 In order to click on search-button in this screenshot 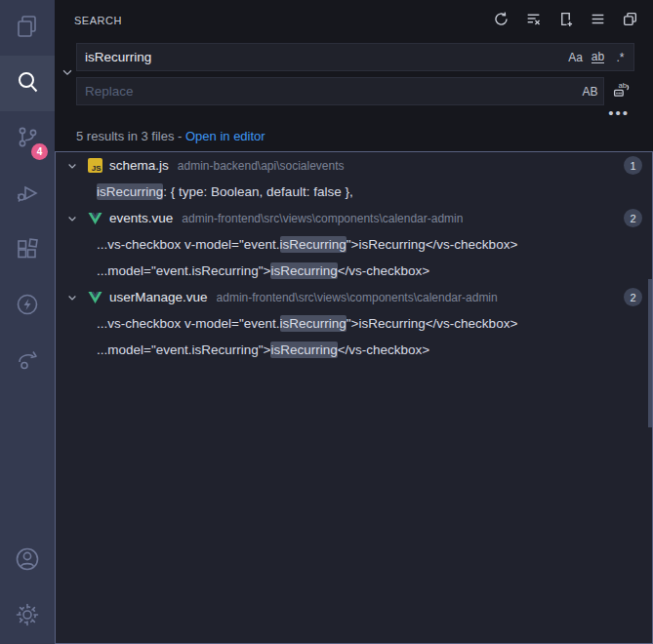, I will do `click(27, 84)`.